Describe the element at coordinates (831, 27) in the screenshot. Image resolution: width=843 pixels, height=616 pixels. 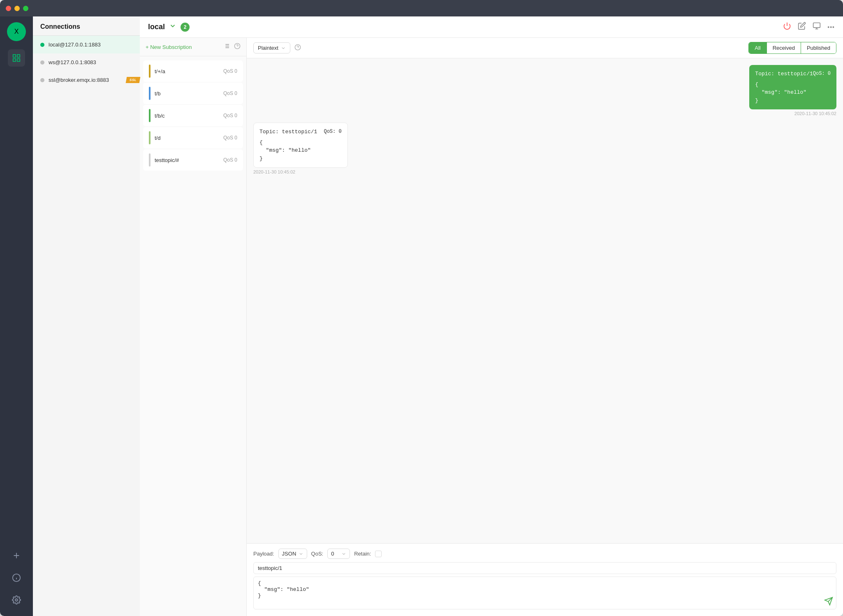
I see `more-icon: •••` at that location.